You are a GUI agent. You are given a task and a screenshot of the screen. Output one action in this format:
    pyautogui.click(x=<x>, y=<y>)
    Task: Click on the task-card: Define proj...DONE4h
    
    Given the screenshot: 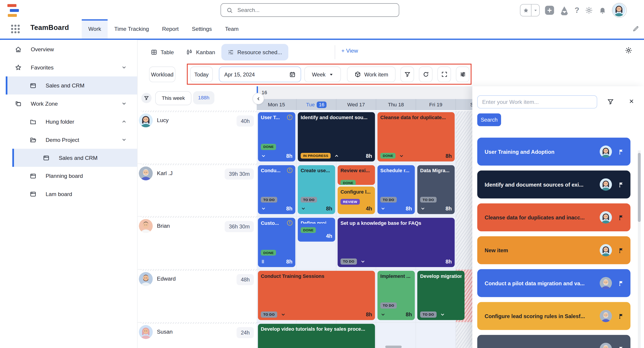 What is the action you would take?
    pyautogui.click(x=316, y=230)
    